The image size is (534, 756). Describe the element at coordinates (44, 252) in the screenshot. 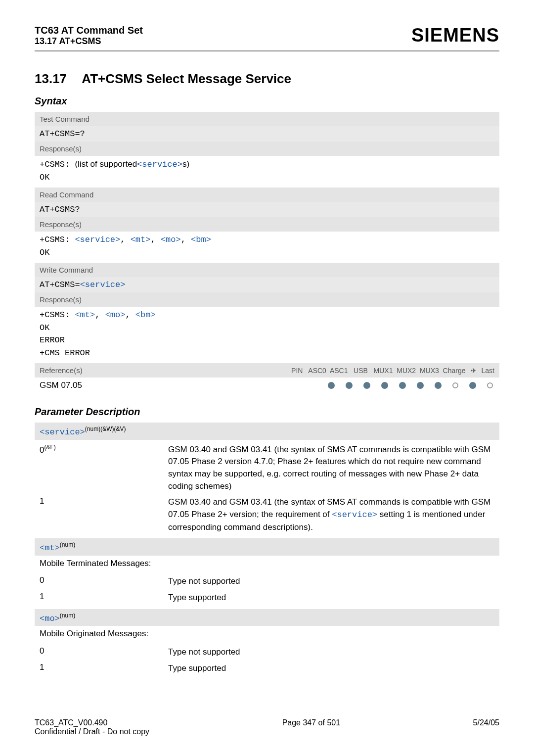

I see `read-ok: OK` at that location.